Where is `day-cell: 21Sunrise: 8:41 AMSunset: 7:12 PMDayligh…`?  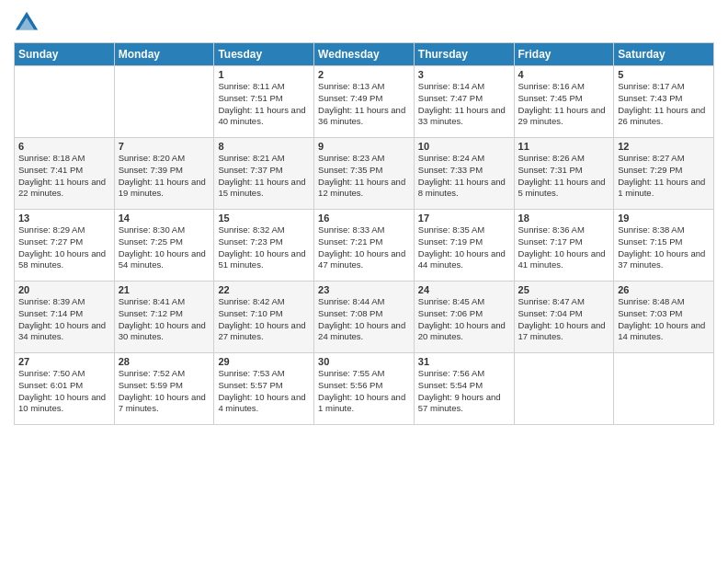 day-cell: 21Sunrise: 8:41 AMSunset: 7:12 PMDayligh… is located at coordinates (164, 317).